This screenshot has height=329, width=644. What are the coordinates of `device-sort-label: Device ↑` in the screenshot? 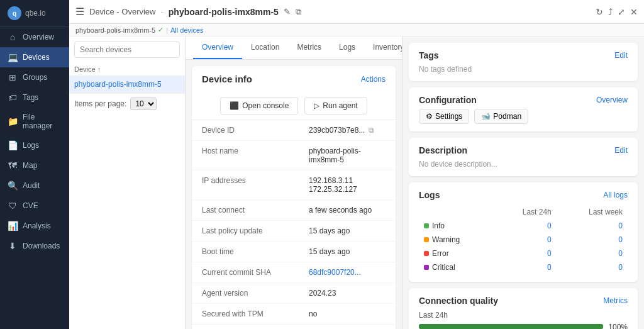 It's located at (87, 69).